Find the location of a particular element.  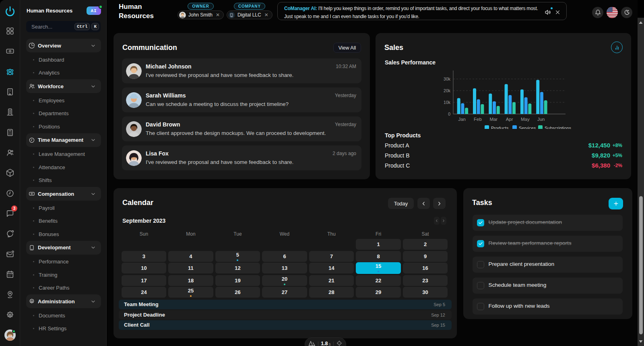

svg-text: Products is located at coordinates (500, 127).